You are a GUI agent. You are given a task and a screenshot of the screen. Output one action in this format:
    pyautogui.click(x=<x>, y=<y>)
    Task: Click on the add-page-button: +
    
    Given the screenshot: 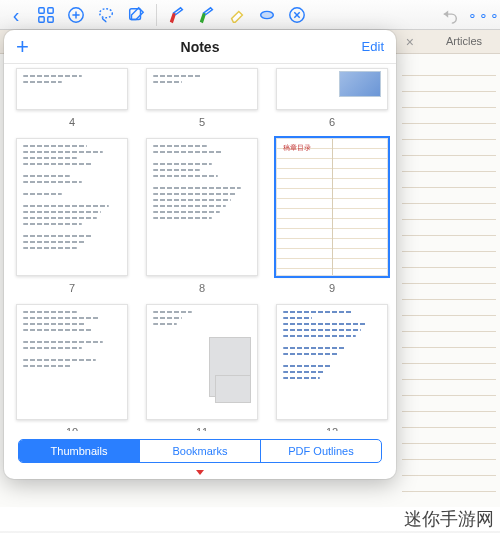 What is the action you would take?
    pyautogui.click(x=22, y=47)
    